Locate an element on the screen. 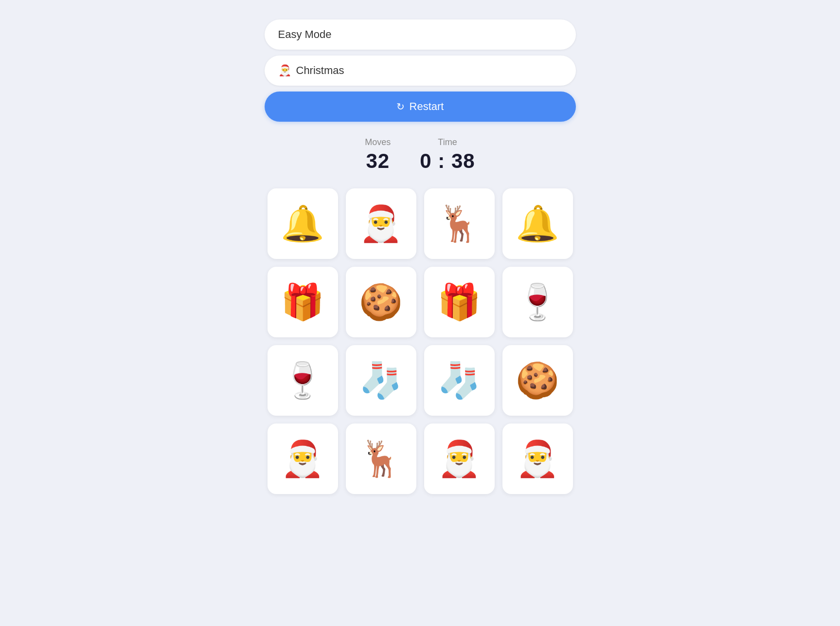  time-value: 0 : 38 is located at coordinates (447, 161).